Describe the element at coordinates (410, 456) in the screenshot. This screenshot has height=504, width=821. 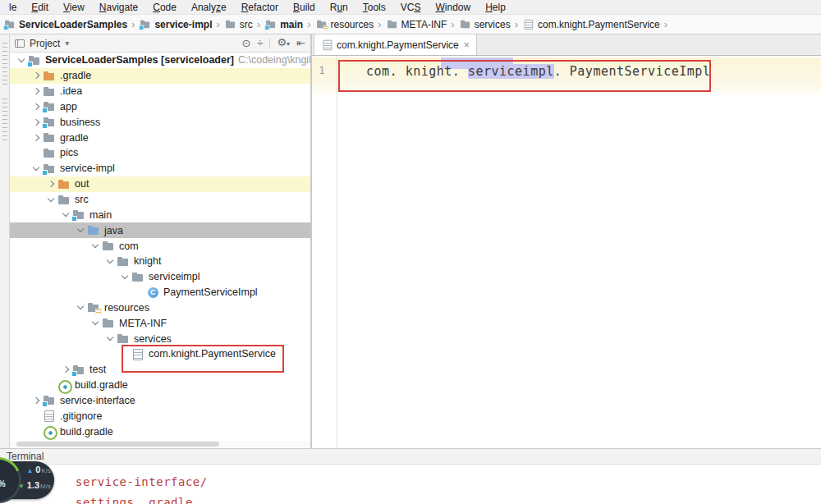
I see `terminal-header: Terminal` at that location.